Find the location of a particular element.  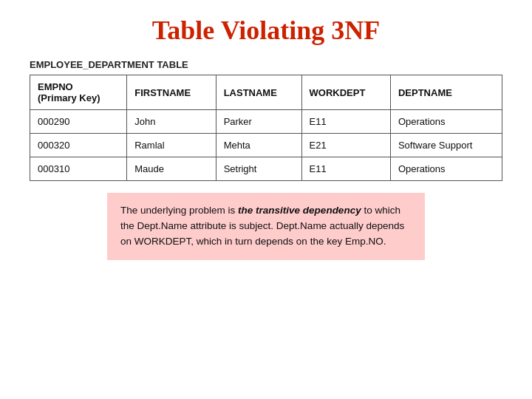

table-row: 000290 John Parker E11 Operations is located at coordinates (266, 122).